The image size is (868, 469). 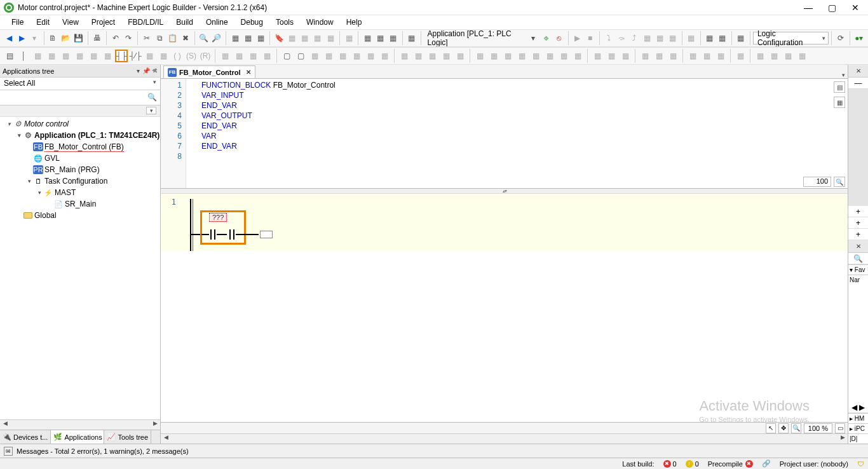 What do you see at coordinates (205, 56) in the screenshot?
I see `ld-coil-reset-icon: (R)` at bounding box center [205, 56].